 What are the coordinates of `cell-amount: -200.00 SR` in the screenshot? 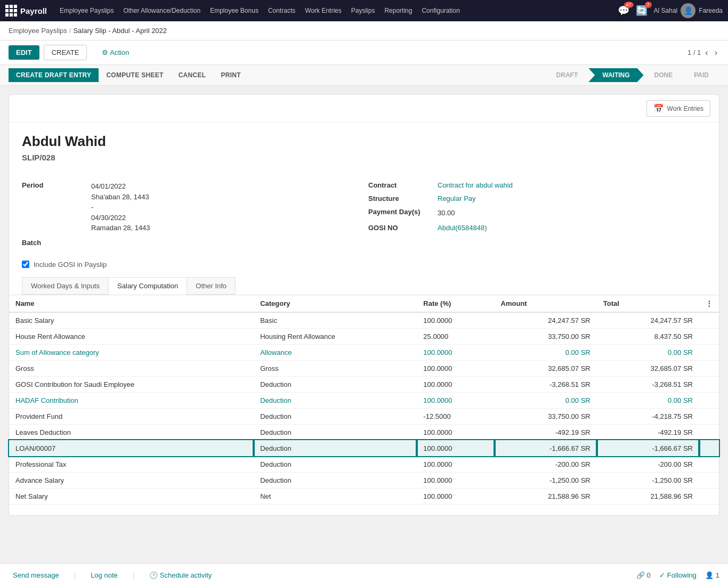 It's located at (546, 464).